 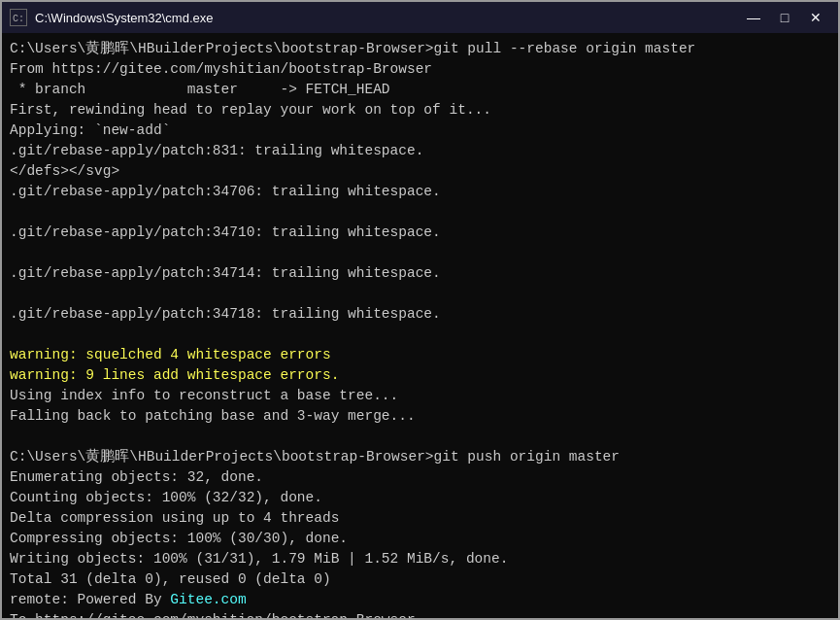 I want to click on line-warning-1: warning: squelched 4 whitespace errors, so click(x=171, y=355).